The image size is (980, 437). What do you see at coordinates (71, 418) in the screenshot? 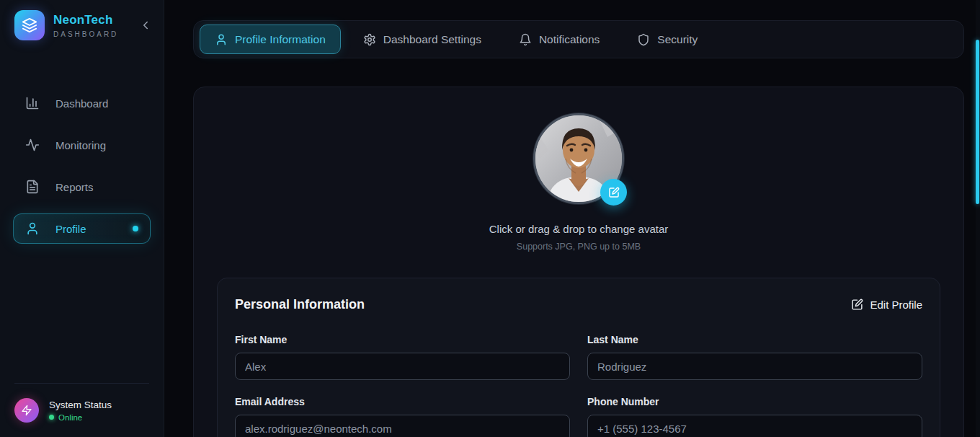
I see `status-state-label: Online` at bounding box center [71, 418].